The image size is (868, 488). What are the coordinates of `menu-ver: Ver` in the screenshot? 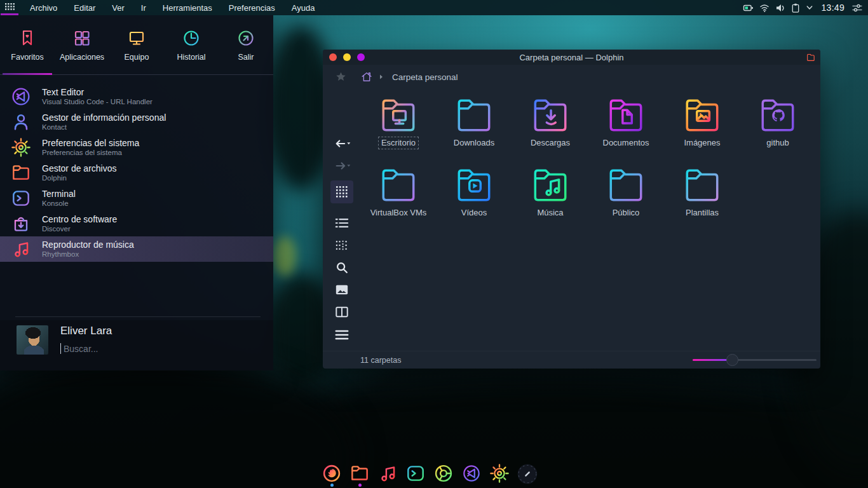 It's located at (118, 8).